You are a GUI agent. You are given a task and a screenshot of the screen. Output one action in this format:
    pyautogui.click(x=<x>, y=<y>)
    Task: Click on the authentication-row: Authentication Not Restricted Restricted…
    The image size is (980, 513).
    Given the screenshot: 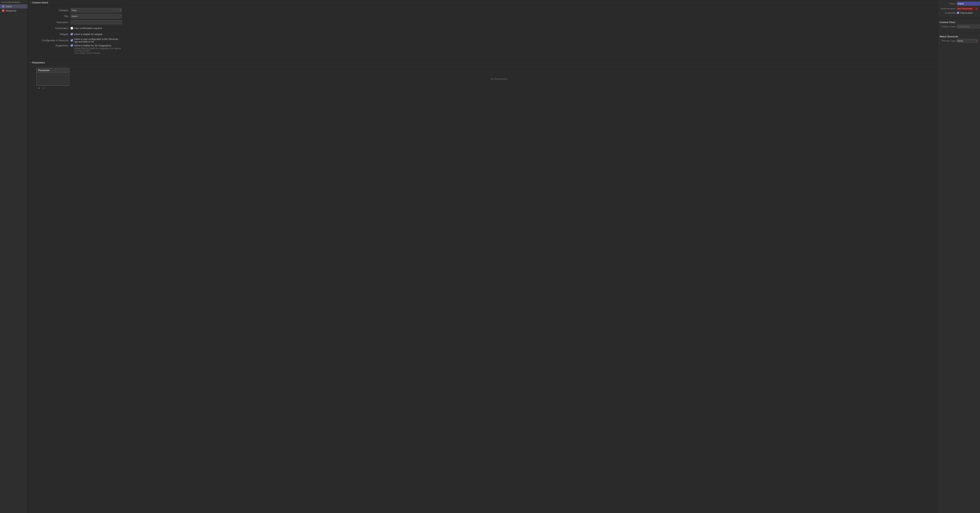 What is the action you would take?
    pyautogui.click(x=959, y=8)
    